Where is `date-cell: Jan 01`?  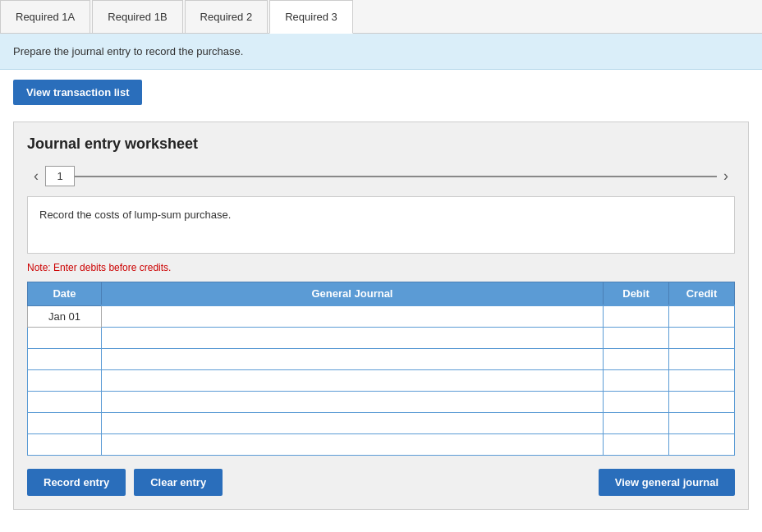 date-cell: Jan 01 is located at coordinates (65, 316).